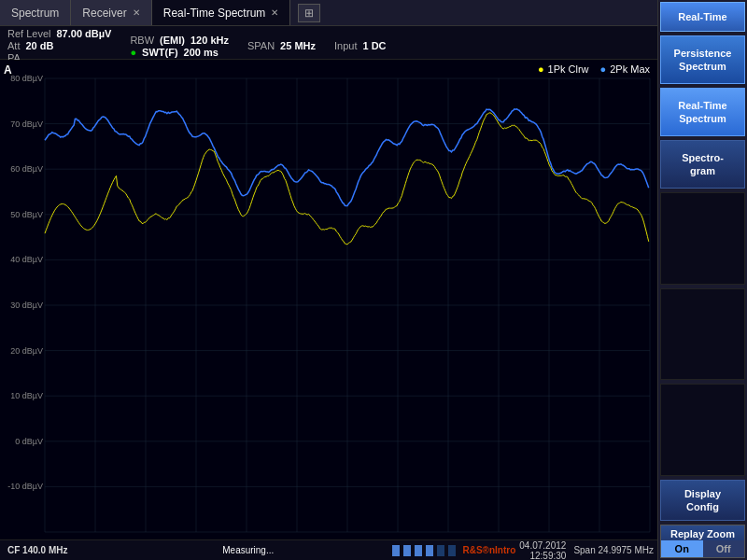  What do you see at coordinates (569, 69) in the screenshot?
I see `legend-1pk-label: 1Pk Clrw` at bounding box center [569, 69].